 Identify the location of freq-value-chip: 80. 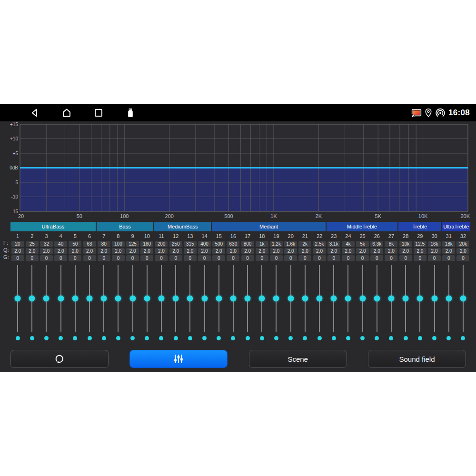
(104, 244).